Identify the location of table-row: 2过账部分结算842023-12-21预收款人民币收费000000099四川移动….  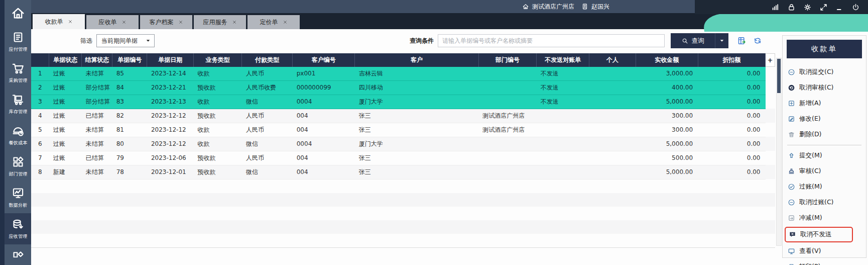
(403, 87).